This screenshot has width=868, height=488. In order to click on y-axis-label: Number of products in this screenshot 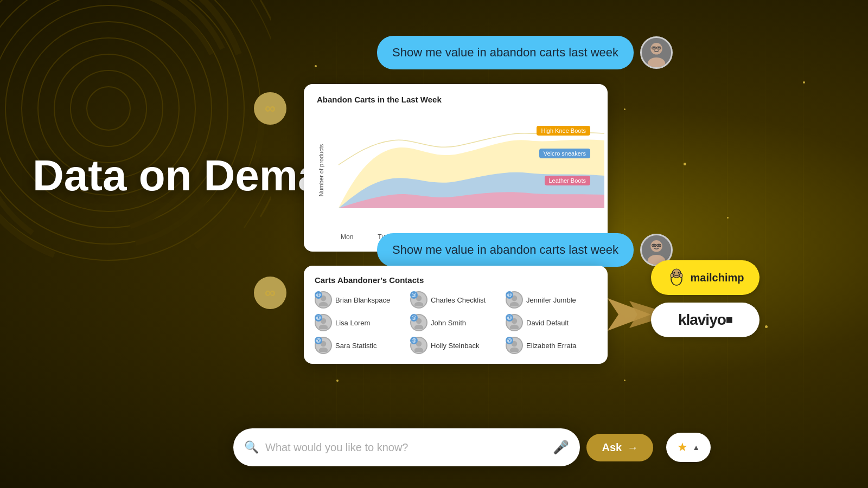, I will do `click(321, 170)`.